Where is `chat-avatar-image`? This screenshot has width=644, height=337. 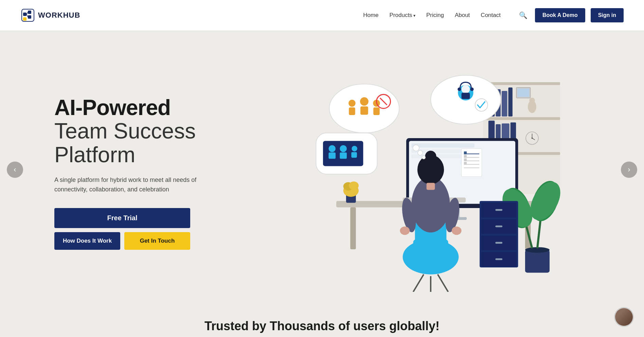
chat-avatar-image is located at coordinates (624, 317).